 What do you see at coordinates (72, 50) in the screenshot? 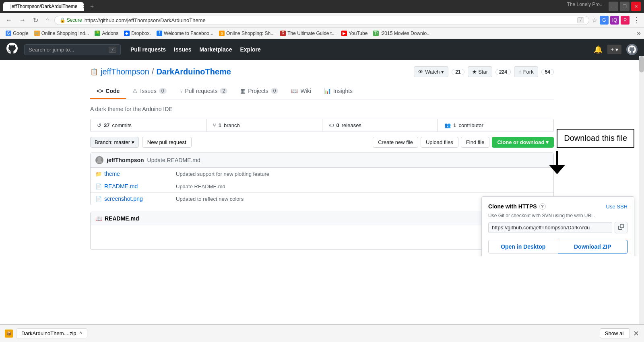
I see `github-search: Search or jump to... /` at bounding box center [72, 50].